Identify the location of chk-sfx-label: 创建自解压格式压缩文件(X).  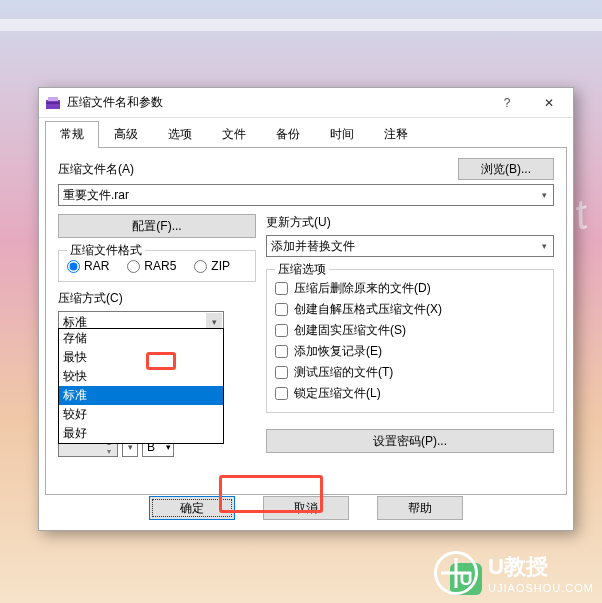
(368, 310).